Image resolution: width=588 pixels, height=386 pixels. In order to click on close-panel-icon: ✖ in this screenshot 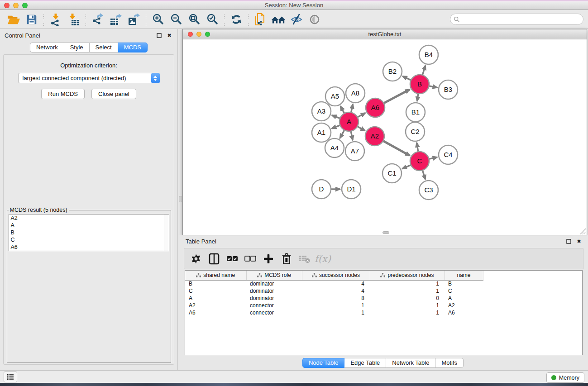, I will do `click(169, 35)`.